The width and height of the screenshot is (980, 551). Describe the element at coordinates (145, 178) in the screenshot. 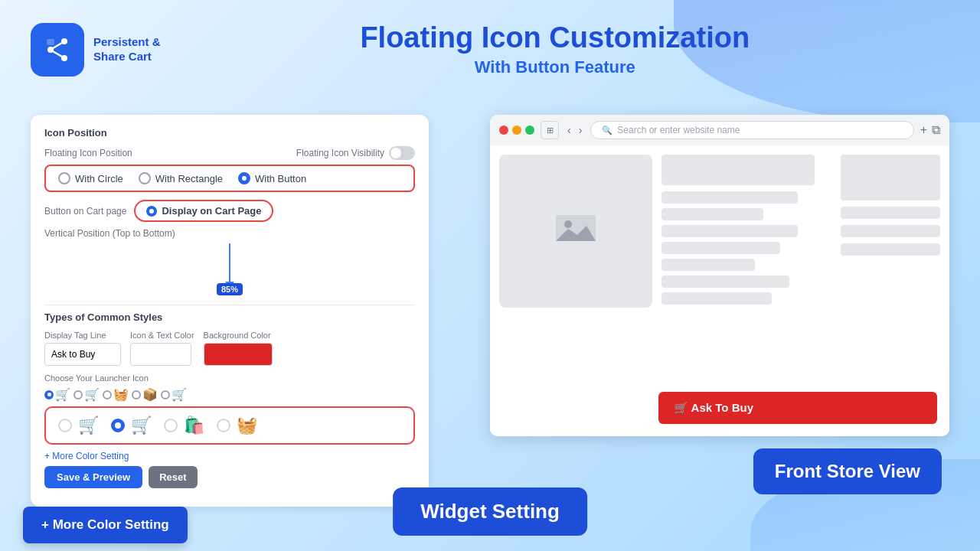

I see `radio-circle-rectangle` at that location.